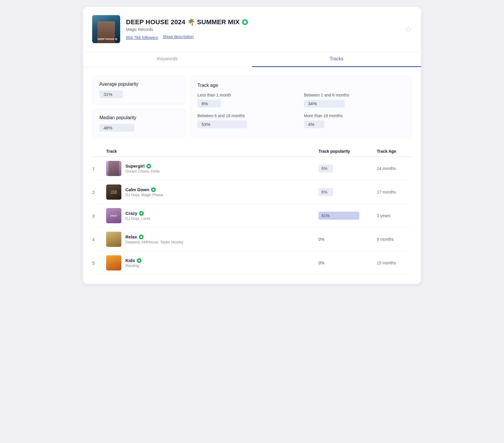 This screenshot has height=443, width=504. Describe the element at coordinates (212, 192) in the screenshot. I see `track-cell-2: CALMDOWN Calm Down DJ Goja, Magic Phase` at that location.